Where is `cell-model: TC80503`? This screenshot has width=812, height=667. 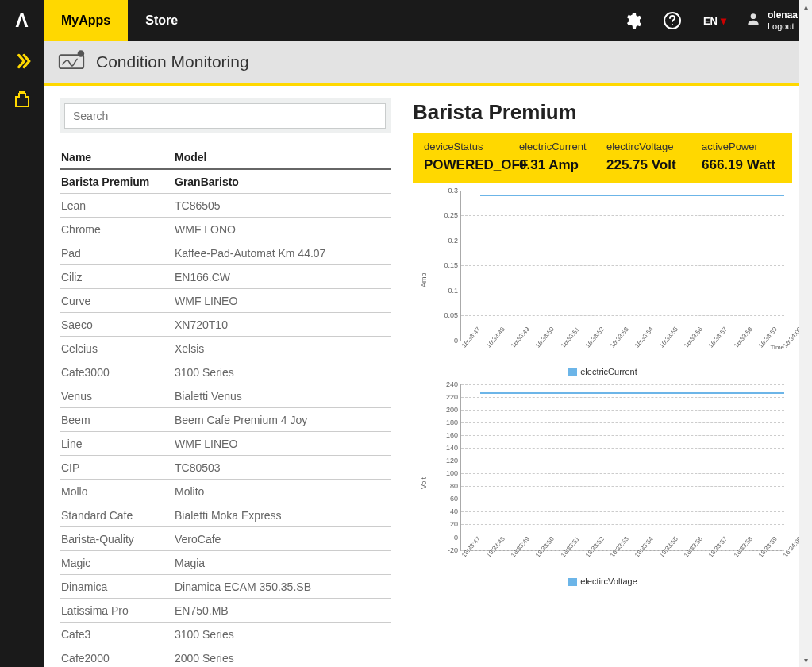 cell-model: TC80503 is located at coordinates (283, 468).